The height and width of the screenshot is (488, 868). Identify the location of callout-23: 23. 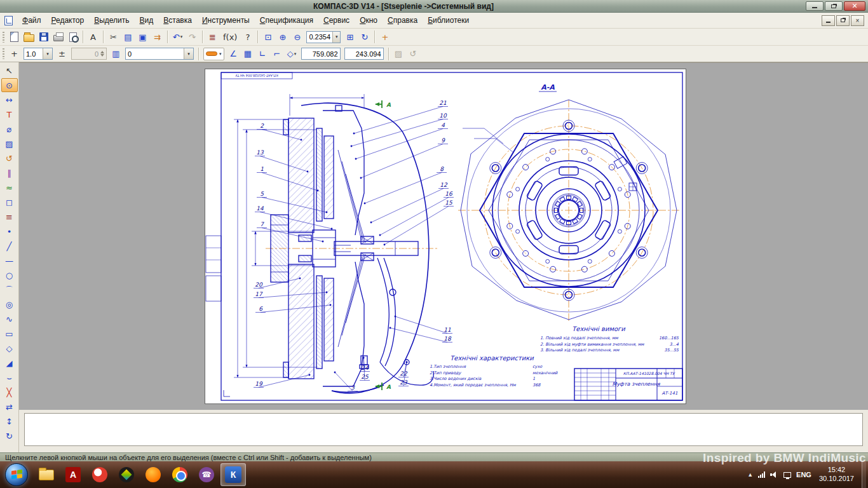
(404, 383).